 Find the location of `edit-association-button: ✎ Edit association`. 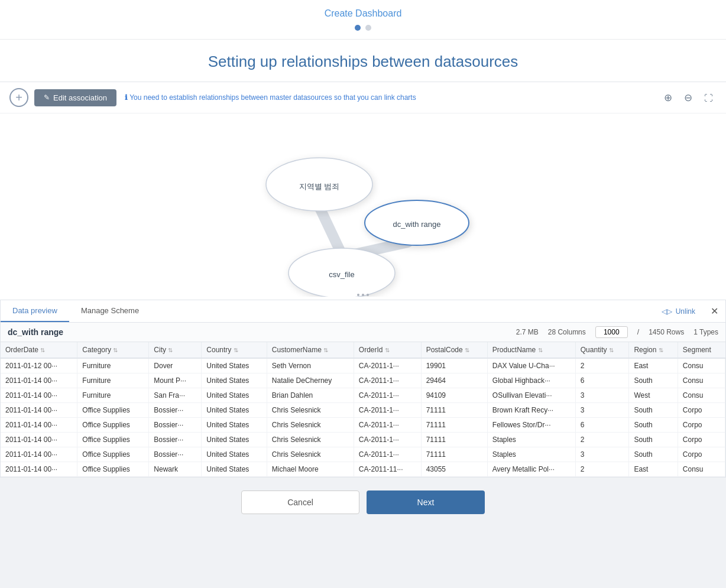

edit-association-button: ✎ Edit association is located at coordinates (76, 98).